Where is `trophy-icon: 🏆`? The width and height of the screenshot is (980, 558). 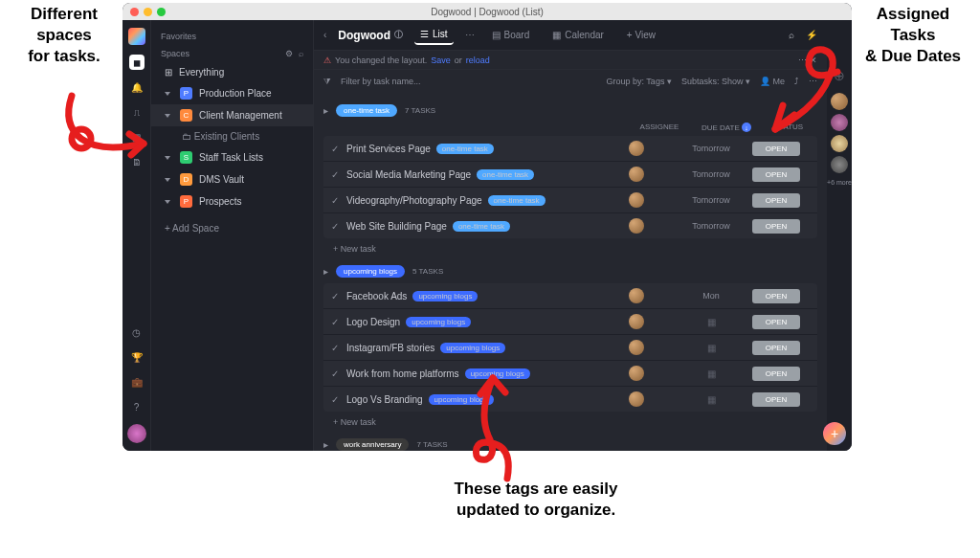 trophy-icon: 🏆 is located at coordinates (137, 357).